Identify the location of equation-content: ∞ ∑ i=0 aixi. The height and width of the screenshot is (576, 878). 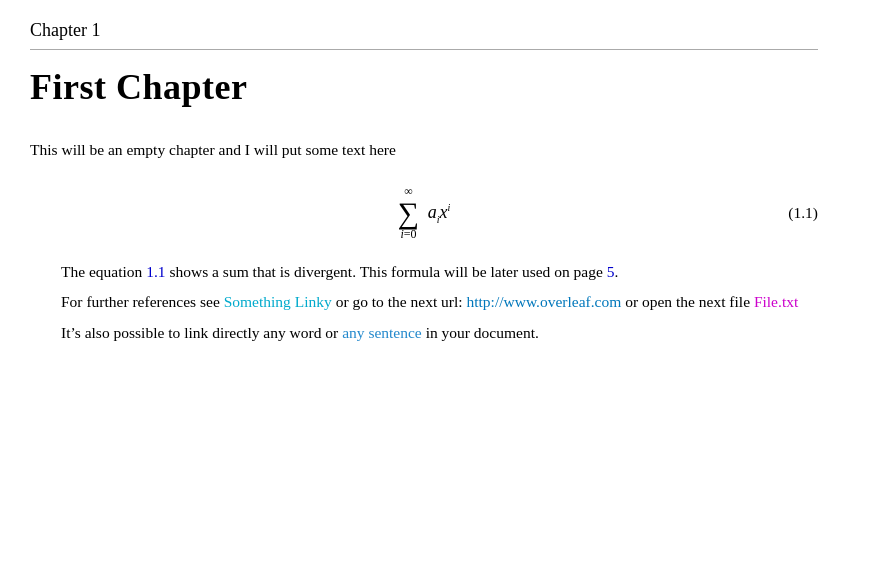
(424, 213).